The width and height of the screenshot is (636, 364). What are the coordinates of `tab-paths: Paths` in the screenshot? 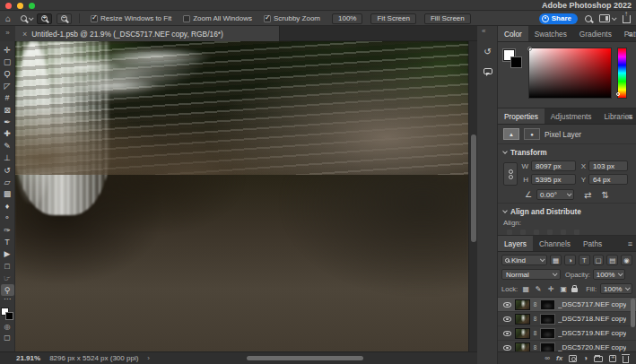 It's located at (592, 244).